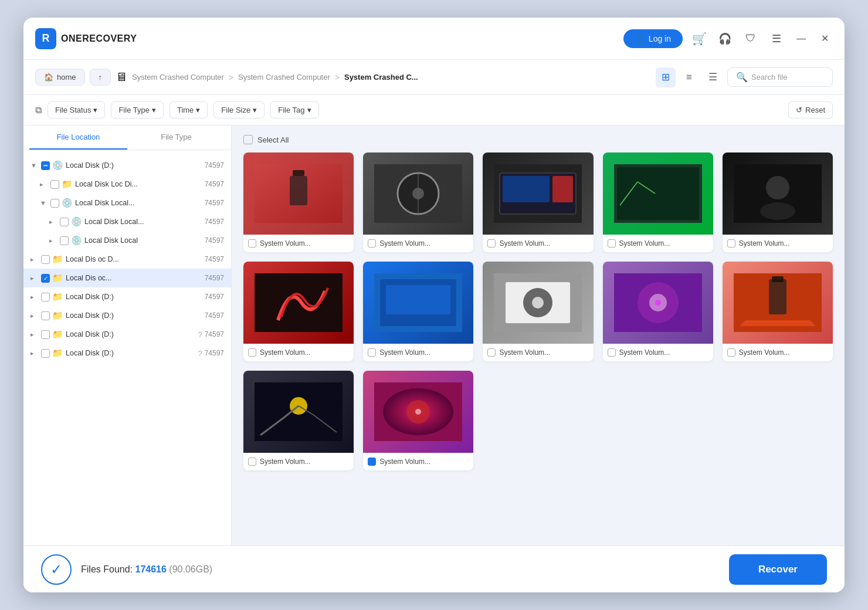 Image resolution: width=868 pixels, height=610 pixels. What do you see at coordinates (653, 39) in the screenshot?
I see `login-button: Log in` at bounding box center [653, 39].